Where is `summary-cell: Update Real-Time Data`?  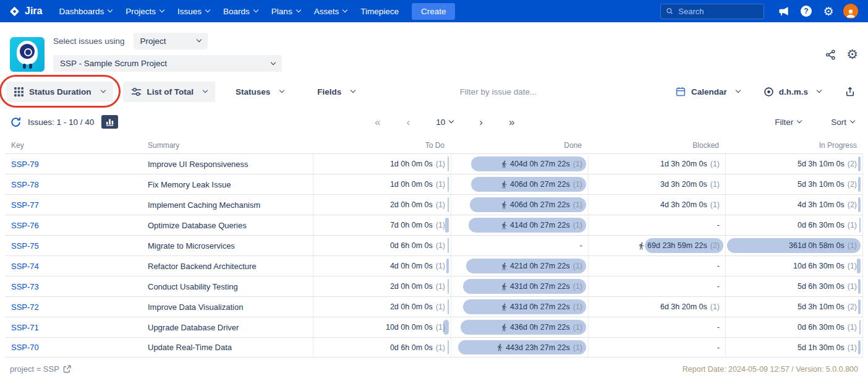 summary-cell: Update Real-Time Data is located at coordinates (228, 348).